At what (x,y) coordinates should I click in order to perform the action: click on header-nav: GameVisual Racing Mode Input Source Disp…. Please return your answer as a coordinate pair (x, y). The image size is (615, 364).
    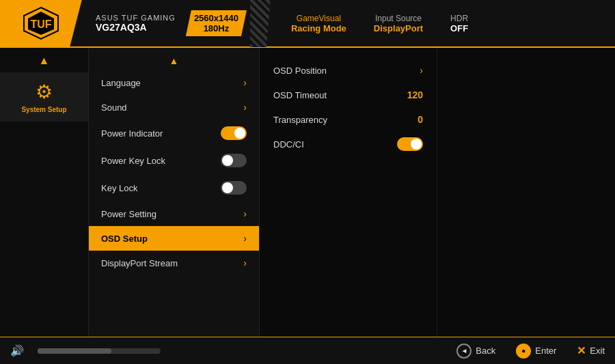
    Looking at the image, I should click on (380, 23).